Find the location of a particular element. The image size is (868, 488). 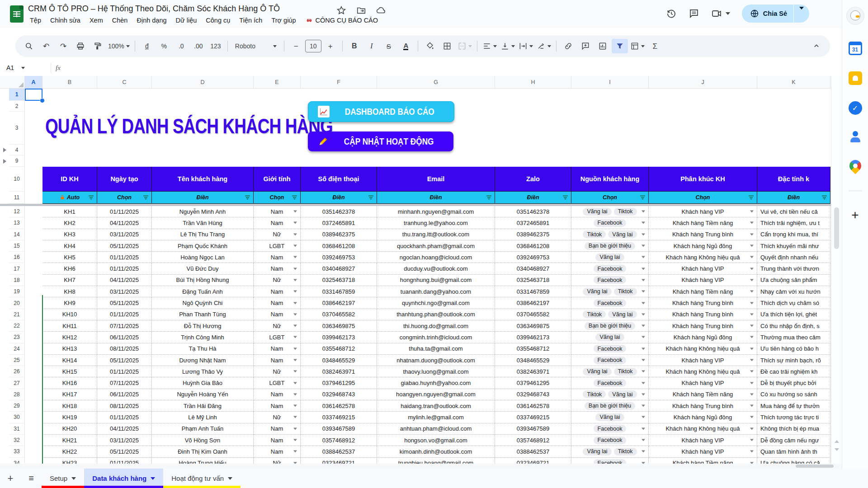

cell-row17-colF: 0340468927 is located at coordinates (339, 268).